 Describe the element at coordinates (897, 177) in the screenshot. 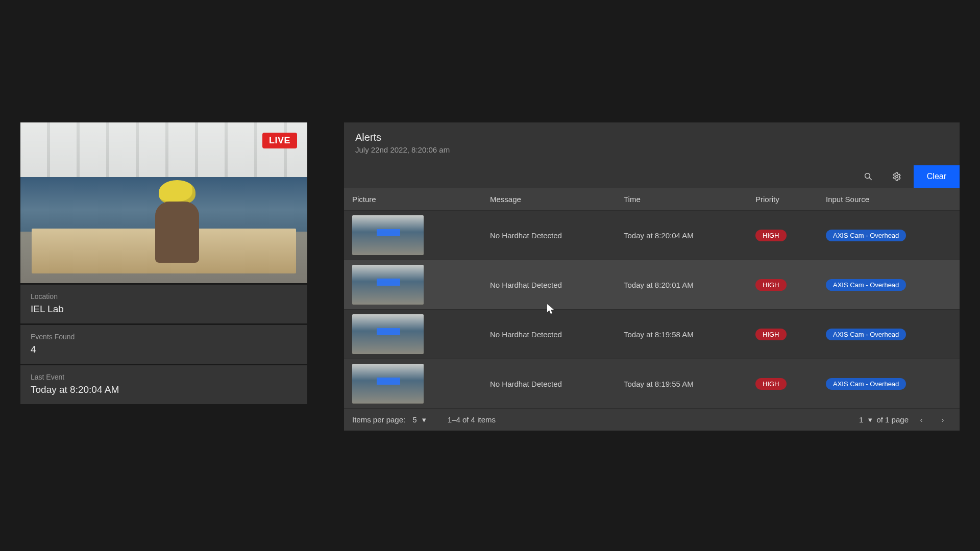

I see `gear-icon` at that location.